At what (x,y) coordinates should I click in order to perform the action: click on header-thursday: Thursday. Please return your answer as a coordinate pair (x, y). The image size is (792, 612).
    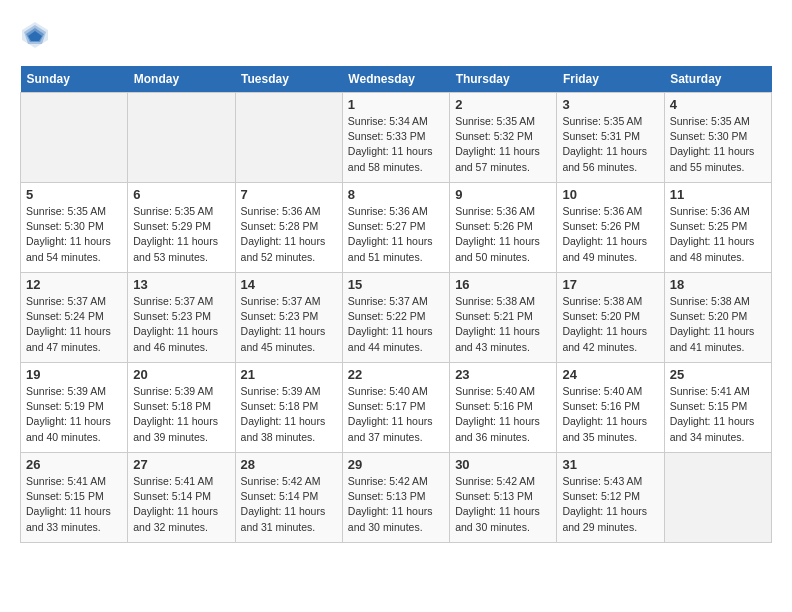
    Looking at the image, I should click on (504, 80).